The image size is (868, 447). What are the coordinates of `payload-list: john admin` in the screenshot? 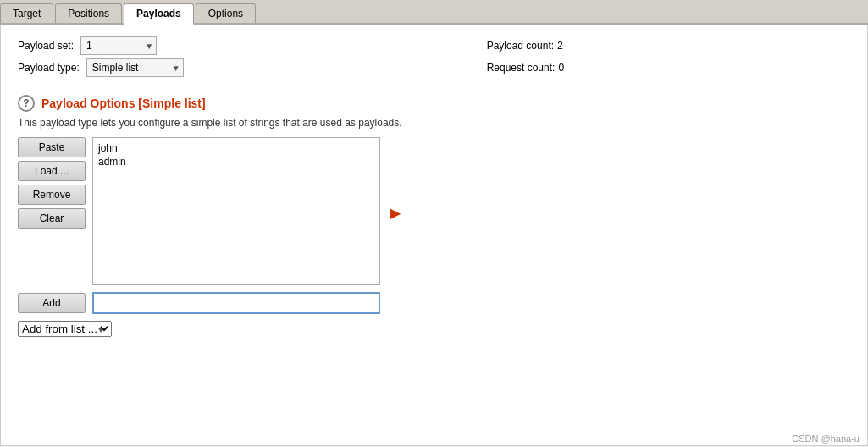 It's located at (236, 212).